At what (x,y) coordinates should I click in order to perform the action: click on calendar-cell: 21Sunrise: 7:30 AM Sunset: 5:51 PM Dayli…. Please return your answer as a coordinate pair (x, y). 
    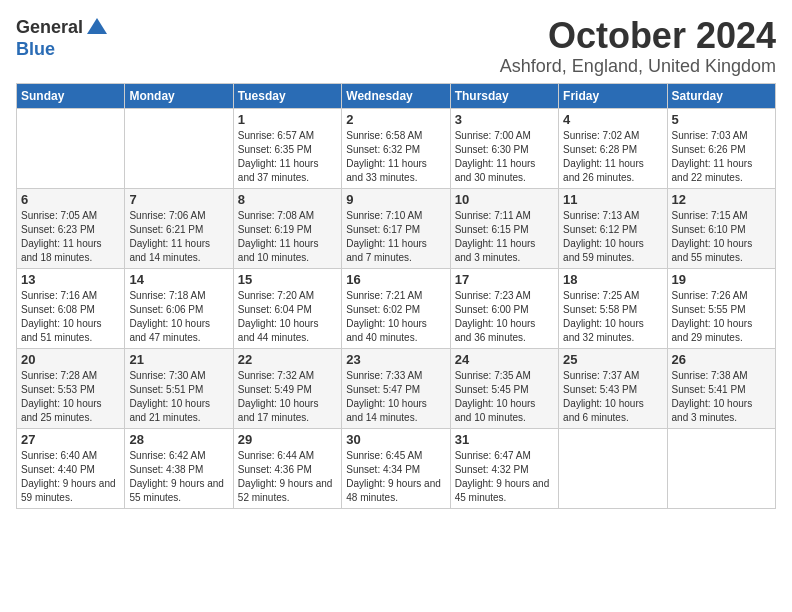
    Looking at the image, I should click on (179, 388).